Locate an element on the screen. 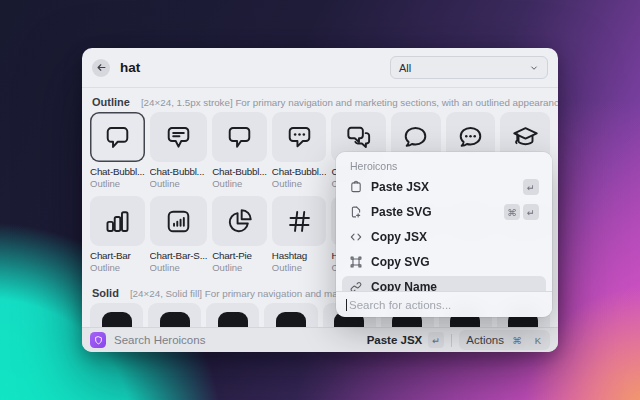 Image resolution: width=640 pixels, height=400 pixels. menu-item-label: Paste JSX is located at coordinates (400, 187).